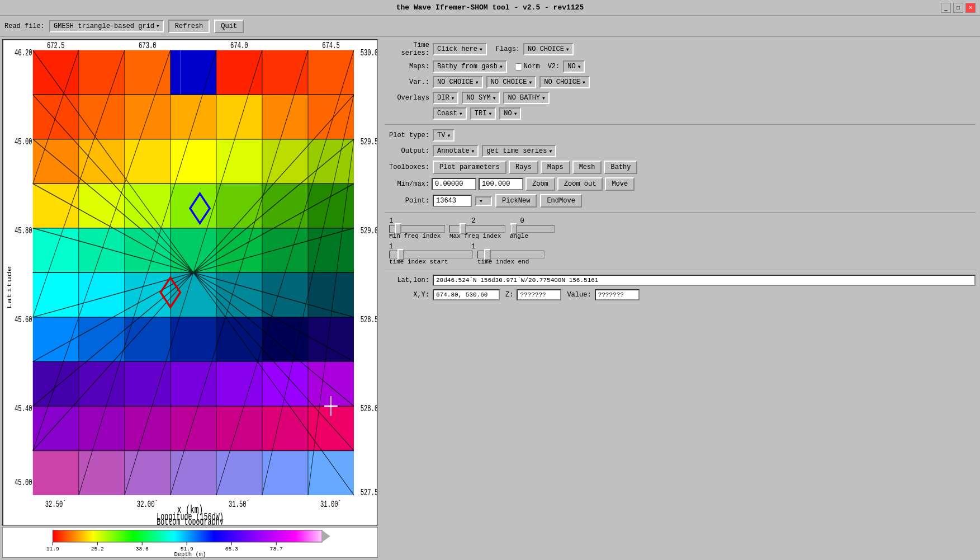 The image size is (980, 560). What do you see at coordinates (461, 114) in the screenshot?
I see `coast-arrow-icon: ▼` at bounding box center [461, 114].